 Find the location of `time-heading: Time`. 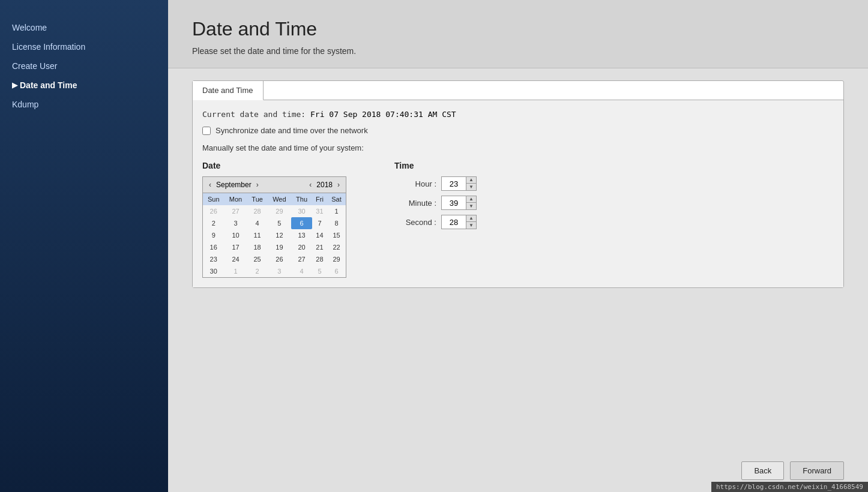

time-heading: Time is located at coordinates (436, 166).